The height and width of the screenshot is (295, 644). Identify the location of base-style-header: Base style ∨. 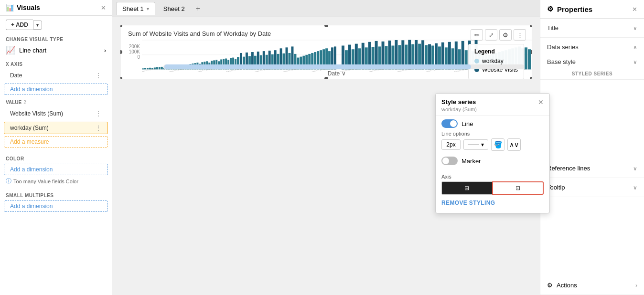
(592, 61).